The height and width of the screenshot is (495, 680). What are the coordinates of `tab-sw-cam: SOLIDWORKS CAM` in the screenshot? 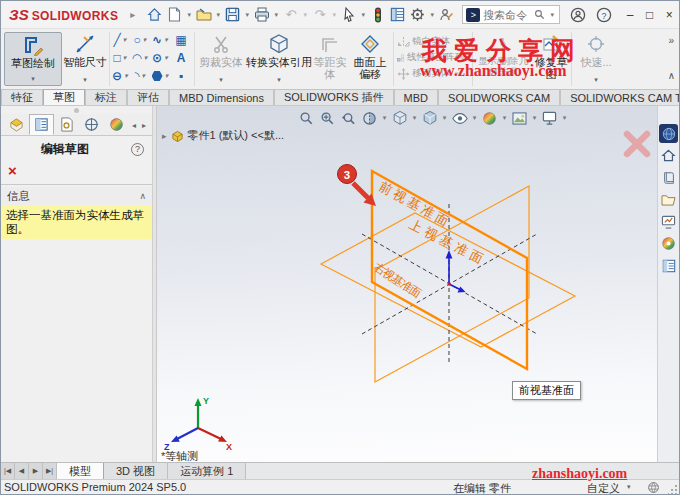 It's located at (499, 97).